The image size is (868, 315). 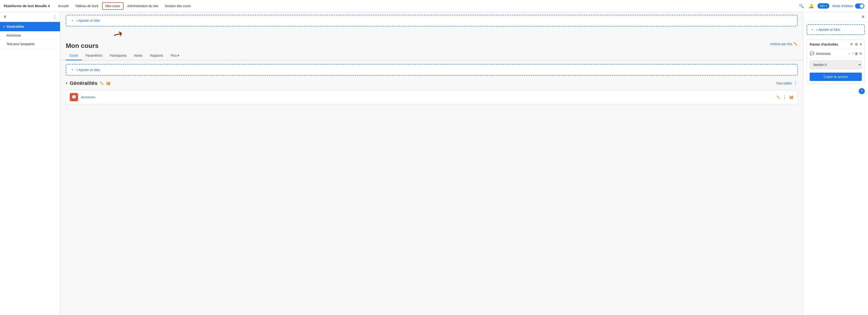 What do you see at coordinates (88, 21) in the screenshot?
I see `top-add-block-label: + Ajouter un bloc` at bounding box center [88, 21].